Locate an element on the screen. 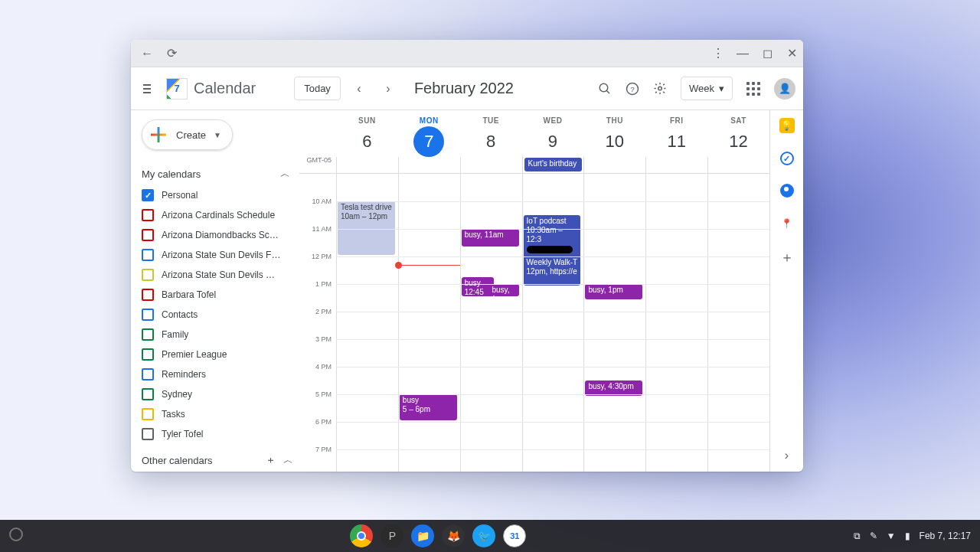  collapse-panel-icon: › is located at coordinates (787, 456).